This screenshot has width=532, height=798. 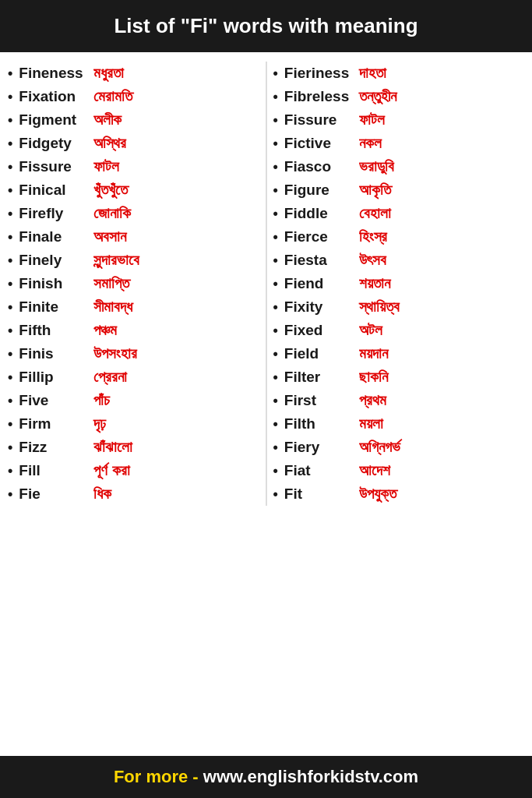 What do you see at coordinates (319, 260) in the screenshot?
I see `english-word: Fiesta` at bounding box center [319, 260].